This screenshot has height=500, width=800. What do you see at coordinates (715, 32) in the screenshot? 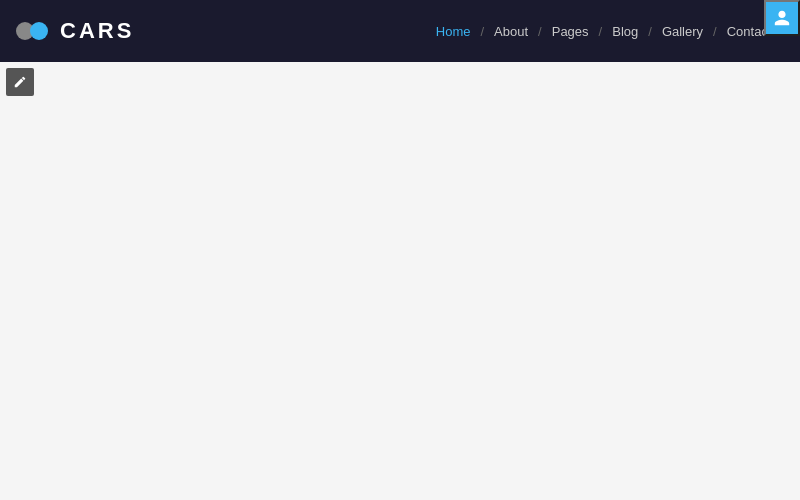
I see `nav-sep-5: /` at bounding box center [715, 32].